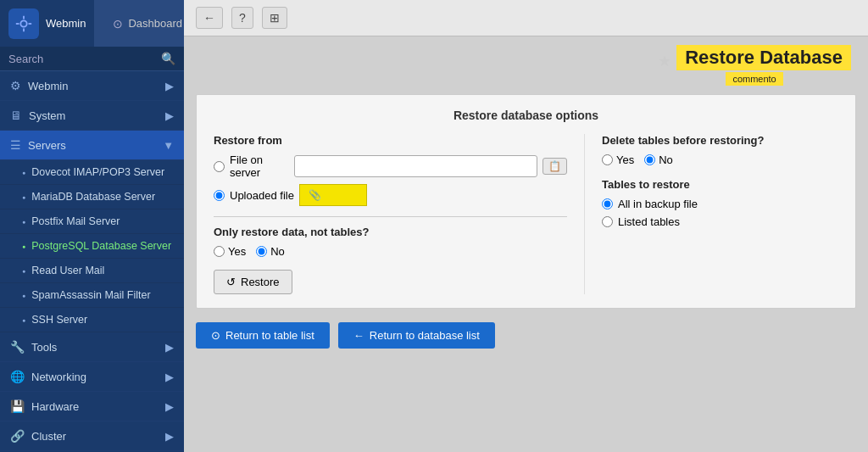  Describe the element at coordinates (139, 24) in the screenshot. I see `dashboard-tab: ⊙ Dashboard` at that location.